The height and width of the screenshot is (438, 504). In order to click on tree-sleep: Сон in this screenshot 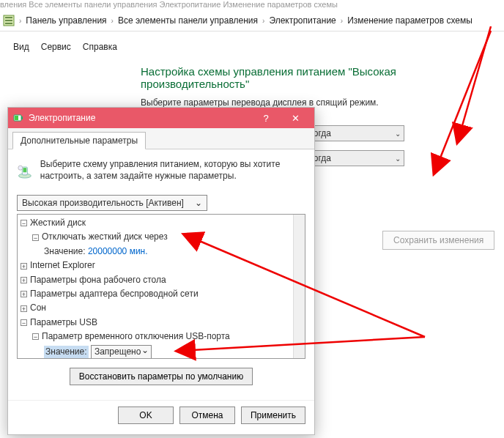, I will do `click(38, 308)`.